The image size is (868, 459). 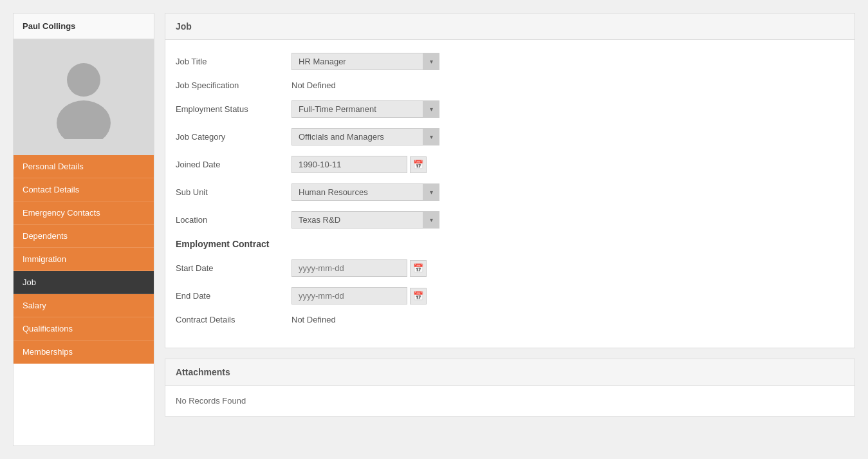 I want to click on location-select-wrapper: Texas R&D ▾, so click(x=365, y=220).